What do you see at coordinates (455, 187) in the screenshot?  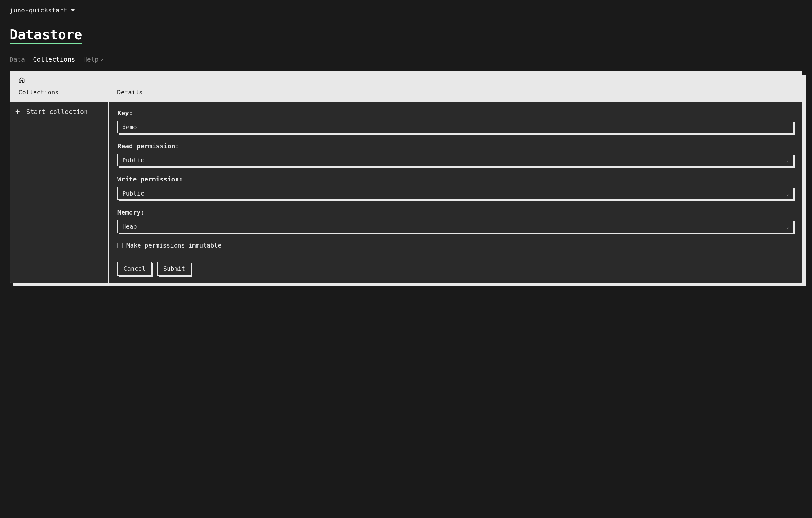 I see `form-group-write-permission: Write permission: Public ⌄` at bounding box center [455, 187].